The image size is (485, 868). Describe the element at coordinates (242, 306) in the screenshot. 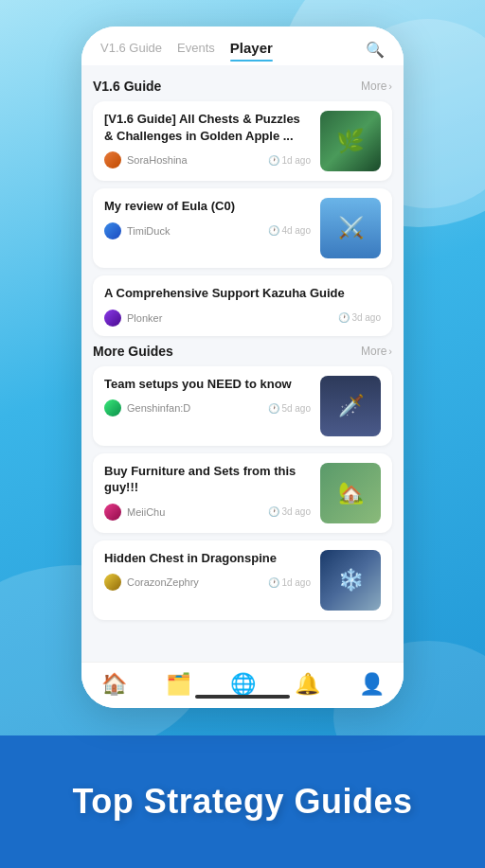

I see `article-card: A Comprehensive Support Kazuha Guide Plo…` at that location.